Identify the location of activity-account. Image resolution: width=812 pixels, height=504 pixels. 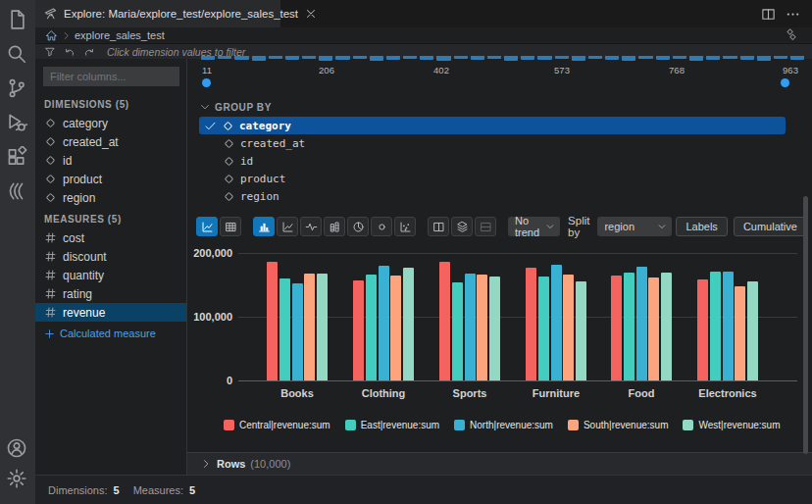
(18, 449).